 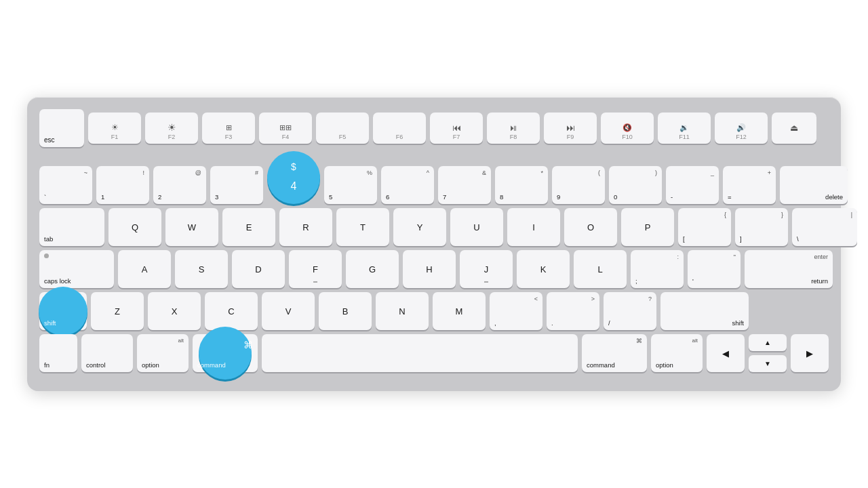 What do you see at coordinates (345, 311) in the screenshot?
I see `key-b: B` at bounding box center [345, 311].